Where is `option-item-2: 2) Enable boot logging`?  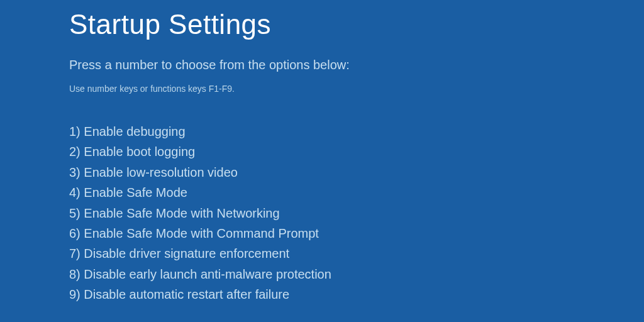 option-item-2: 2) Enable boot logging is located at coordinates (344, 152).